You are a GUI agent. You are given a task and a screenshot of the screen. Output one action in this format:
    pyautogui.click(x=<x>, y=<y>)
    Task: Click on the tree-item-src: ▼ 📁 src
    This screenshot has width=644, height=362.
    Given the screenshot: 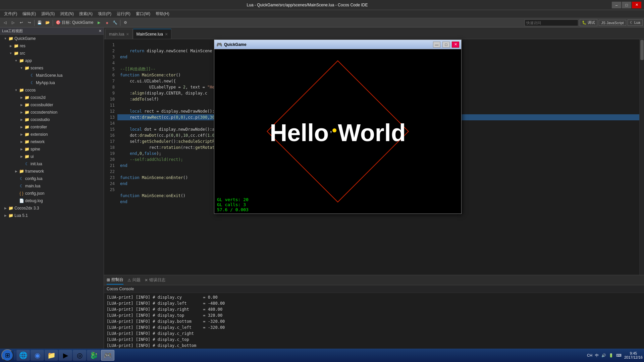 What is the action you would take?
    pyautogui.click(x=52, y=53)
    